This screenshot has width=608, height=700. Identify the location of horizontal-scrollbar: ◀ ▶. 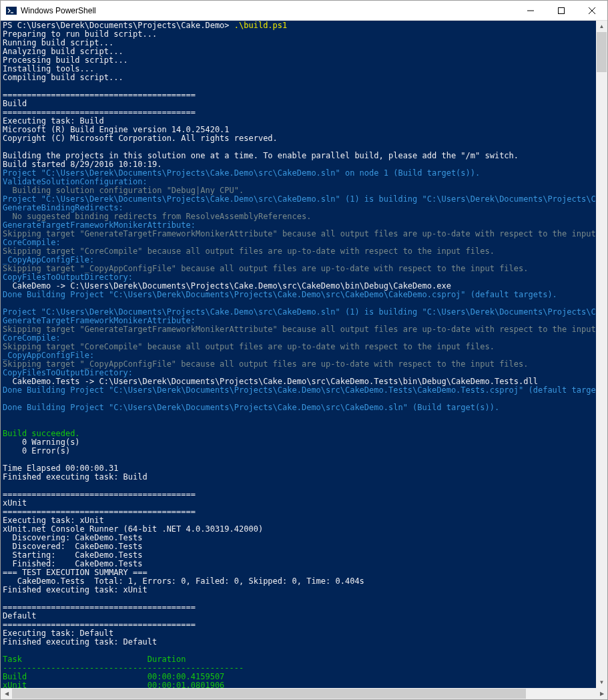
(304, 693).